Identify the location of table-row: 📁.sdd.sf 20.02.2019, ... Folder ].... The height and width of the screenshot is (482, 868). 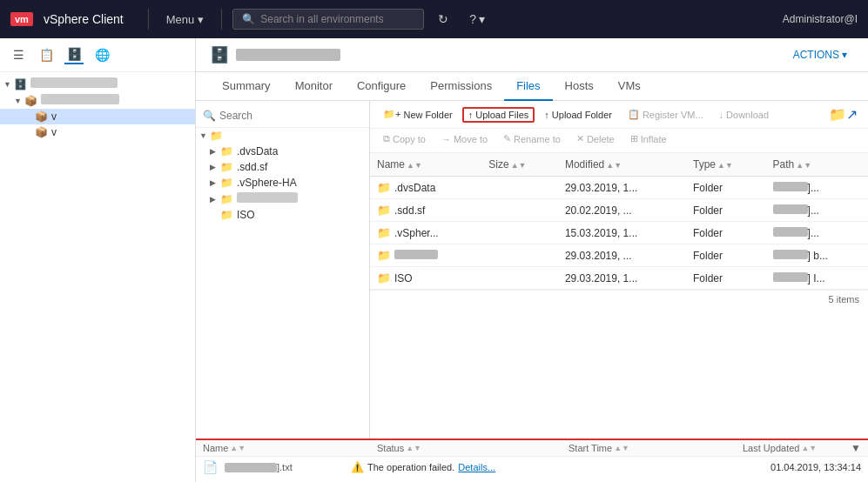
(619, 211).